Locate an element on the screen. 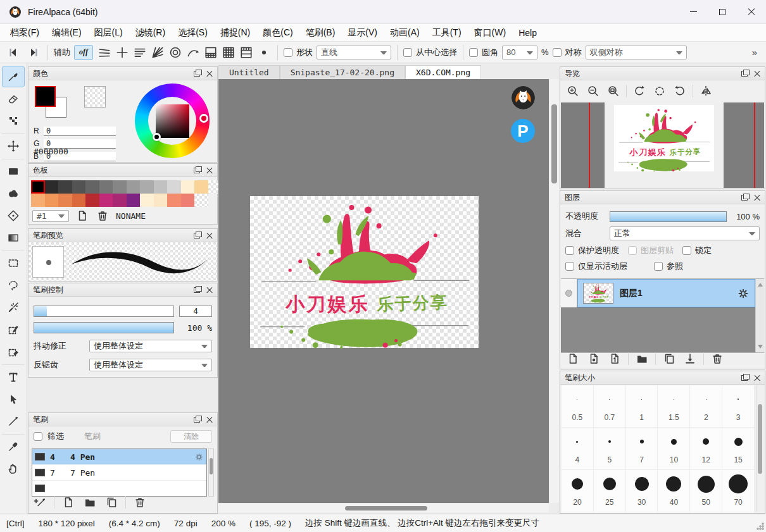 Image resolution: width=766 pixels, height=532 pixels. assist-off-button: off is located at coordinates (84, 53).